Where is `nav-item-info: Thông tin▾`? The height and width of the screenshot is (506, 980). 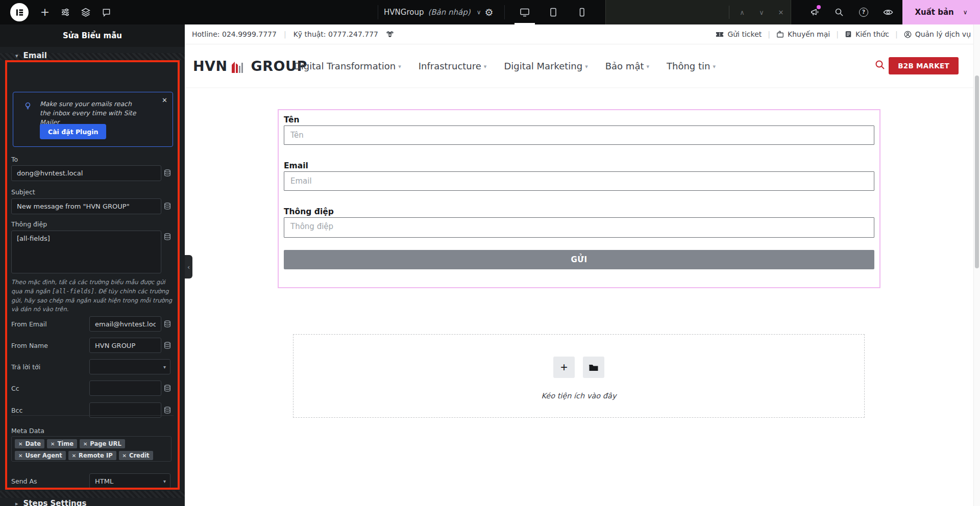 nav-item-info: Thông tin▾ is located at coordinates (691, 66).